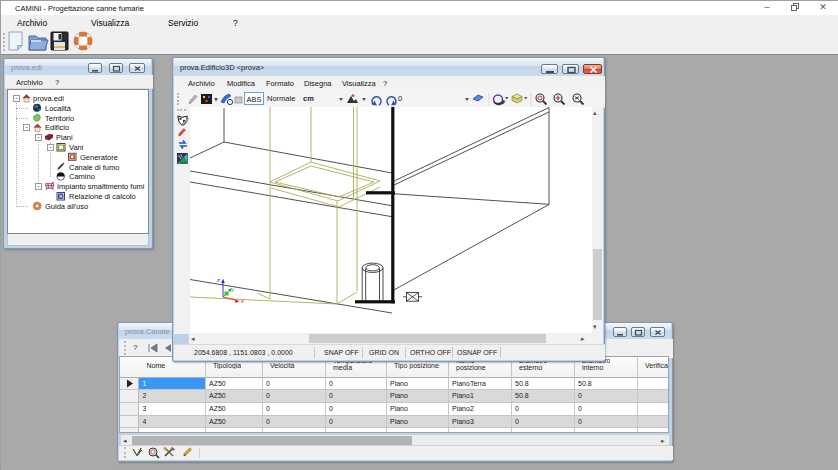 Image resolution: width=838 pixels, height=470 pixels. I want to click on svg-text: y, so click(232, 289).